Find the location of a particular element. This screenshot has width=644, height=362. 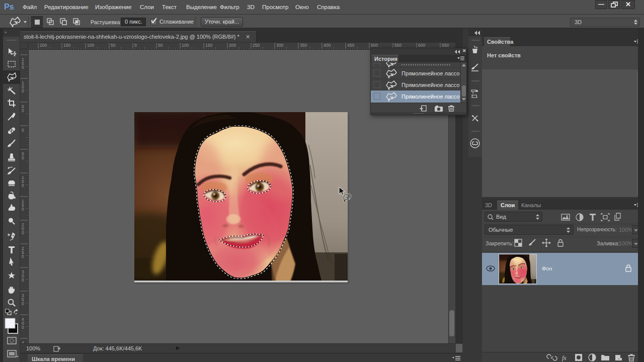

svg-text: fx is located at coordinates (565, 358).